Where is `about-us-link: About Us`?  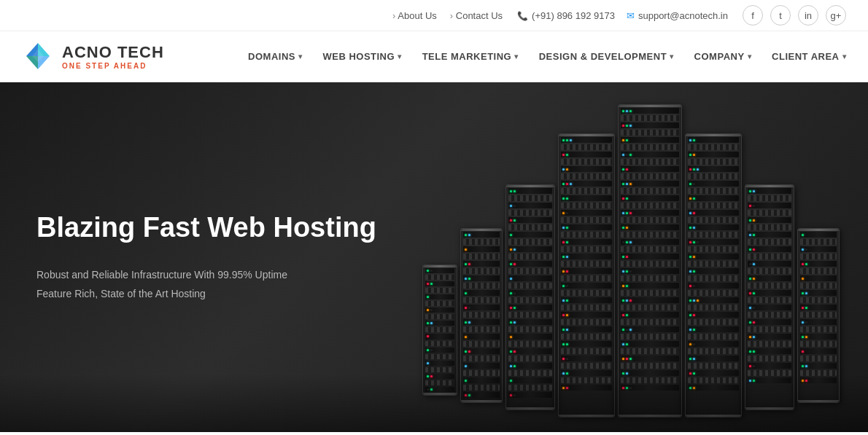
about-us-link: About Us is located at coordinates (414, 16).